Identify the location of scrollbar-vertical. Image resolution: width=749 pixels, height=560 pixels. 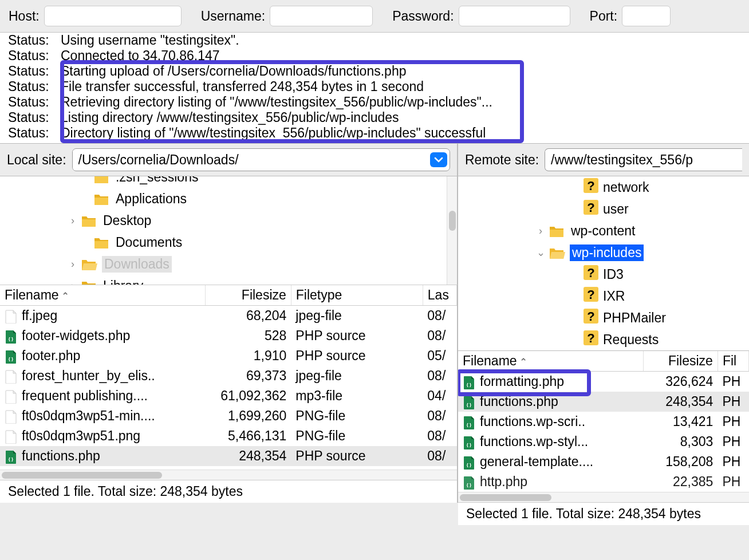
(452, 231).